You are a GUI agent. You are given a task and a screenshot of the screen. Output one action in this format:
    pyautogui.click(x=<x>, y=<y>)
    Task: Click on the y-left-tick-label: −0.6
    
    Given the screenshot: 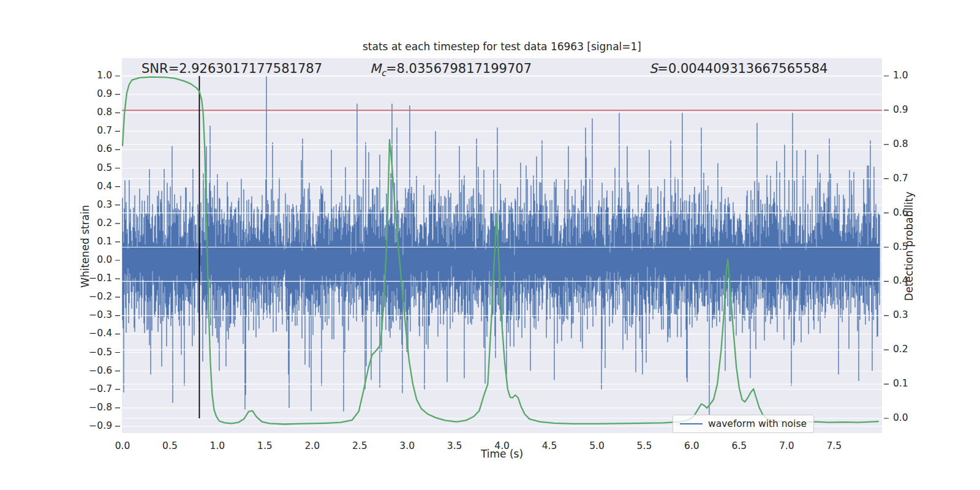 What is the action you would take?
    pyautogui.click(x=98, y=371)
    